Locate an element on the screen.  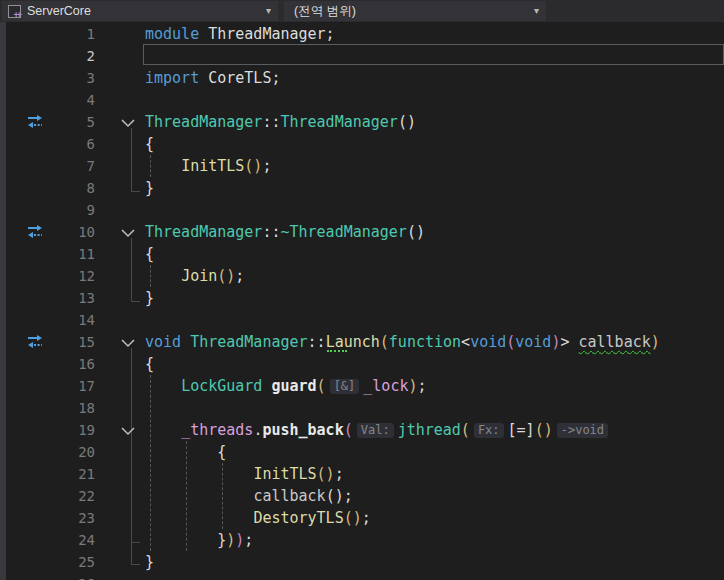
code-line-text: })); is located at coordinates (199, 540).